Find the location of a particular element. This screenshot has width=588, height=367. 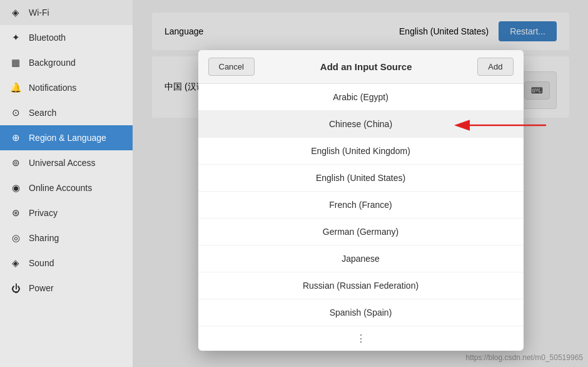

universal-access-icon: ⊚ is located at coordinates (16, 163).